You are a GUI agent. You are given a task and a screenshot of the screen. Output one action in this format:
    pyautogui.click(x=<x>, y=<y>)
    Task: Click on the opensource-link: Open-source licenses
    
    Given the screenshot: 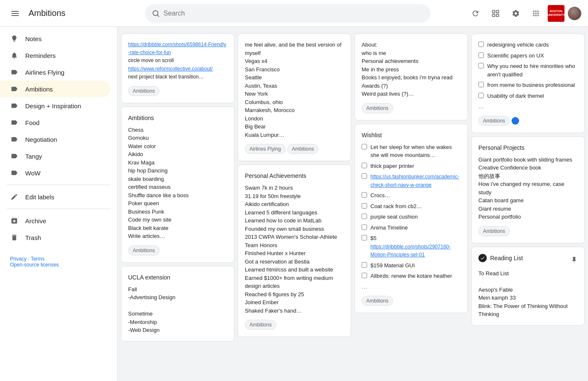 What is the action you would take?
    pyautogui.click(x=34, y=265)
    